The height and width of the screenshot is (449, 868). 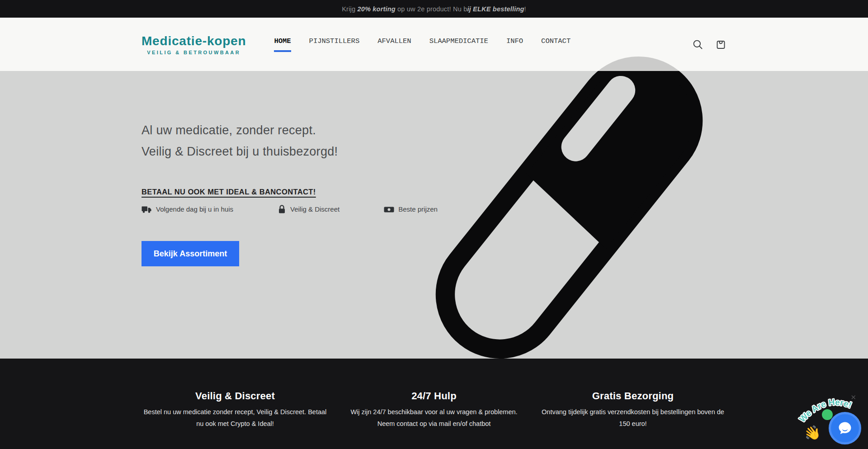 What do you see at coordinates (193, 52) in the screenshot?
I see `logo-tagline: VEILIG & BETROUWBAAR` at bounding box center [193, 52].